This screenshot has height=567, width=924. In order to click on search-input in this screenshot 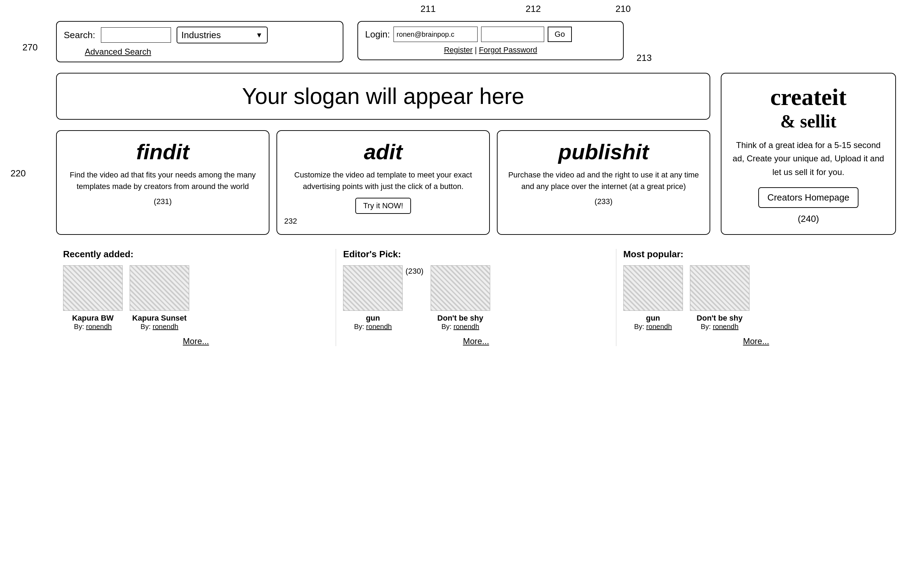, I will do `click(136, 35)`.